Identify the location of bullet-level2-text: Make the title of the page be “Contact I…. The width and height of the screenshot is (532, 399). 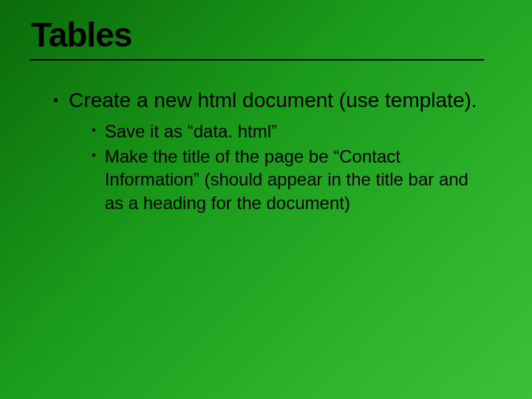
(290, 180).